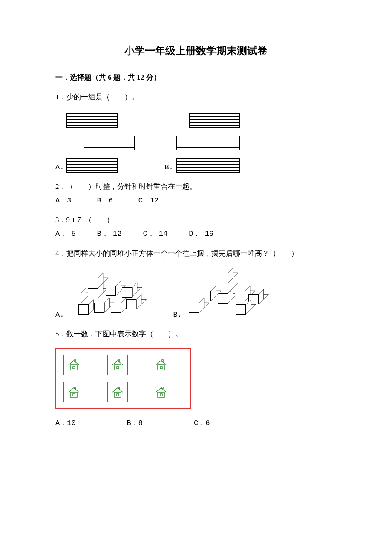 Image resolution: width=392 pixels, height=555 pixels. What do you see at coordinates (196, 143) in the screenshot?
I see `q1-options: A. B.` at bounding box center [196, 143].